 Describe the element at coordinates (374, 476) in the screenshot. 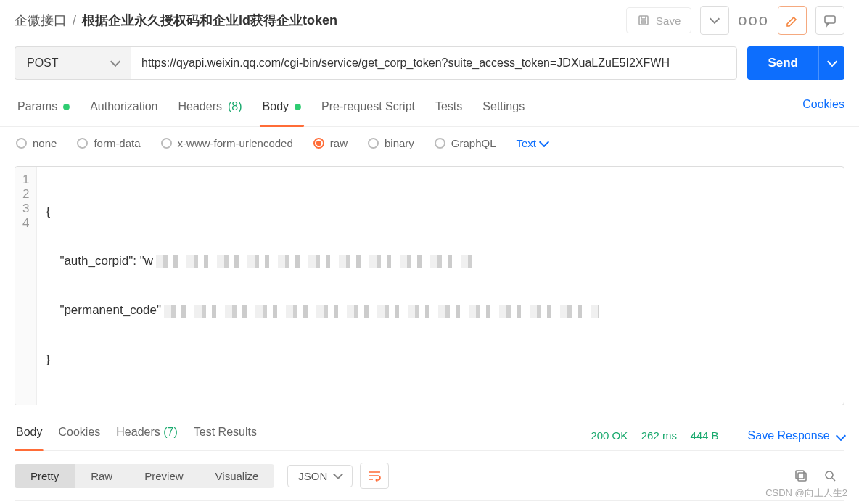

I see `wrap-lines-button` at that location.